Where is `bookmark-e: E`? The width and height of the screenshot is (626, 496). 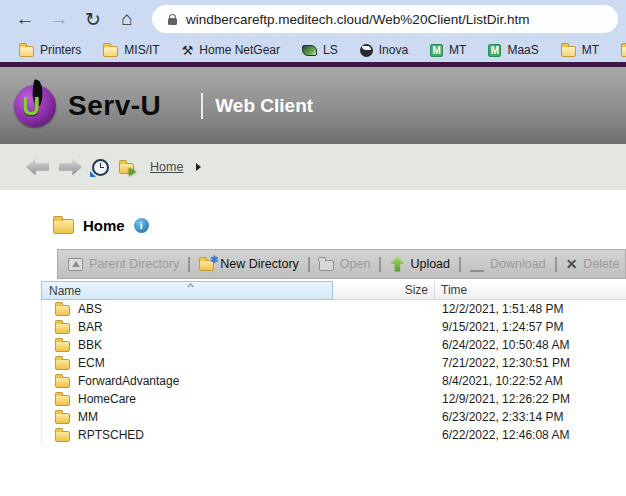
bookmark-e: E is located at coordinates (619, 50).